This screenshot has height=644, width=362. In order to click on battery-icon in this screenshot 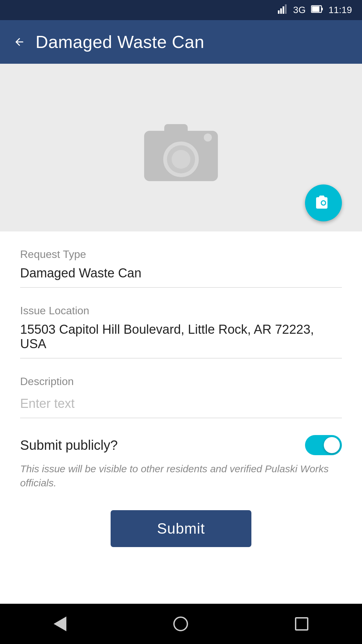, I will do `click(317, 10)`.